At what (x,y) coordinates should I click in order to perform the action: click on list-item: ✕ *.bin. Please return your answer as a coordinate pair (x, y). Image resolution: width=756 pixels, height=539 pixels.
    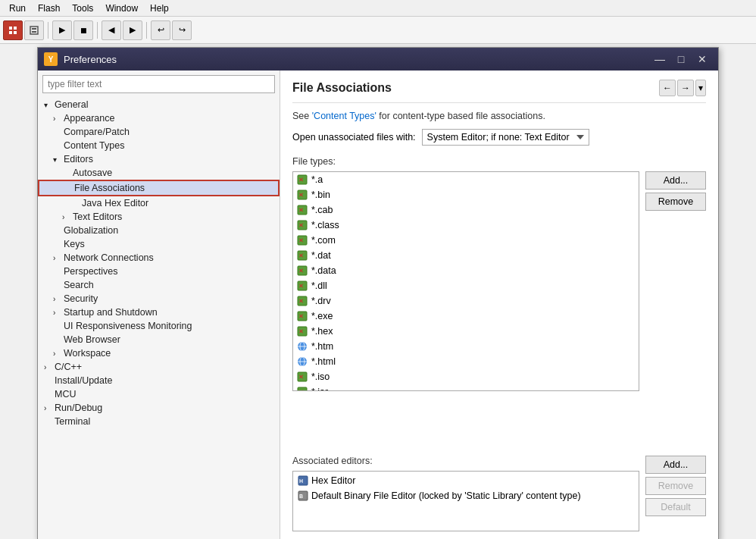
    Looking at the image, I should click on (466, 195).